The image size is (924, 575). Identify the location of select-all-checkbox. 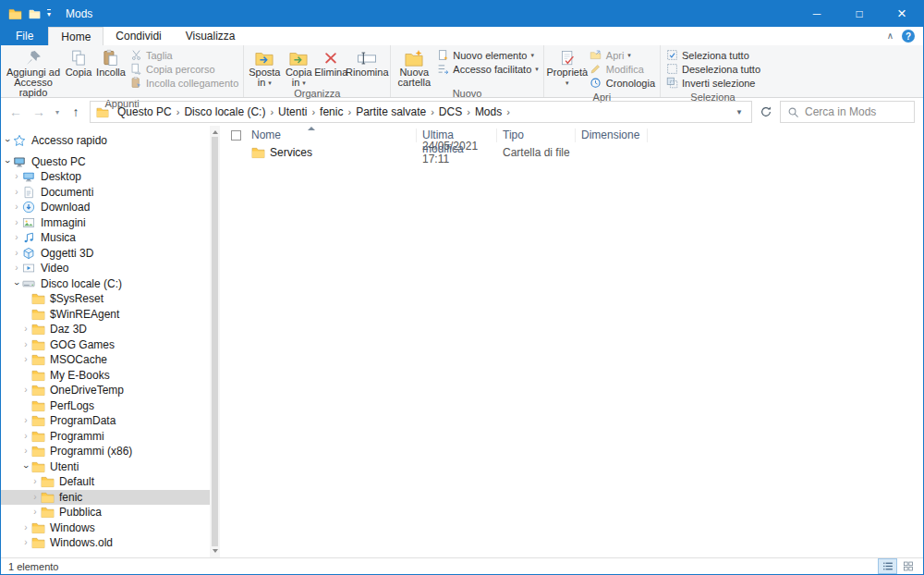
(237, 135).